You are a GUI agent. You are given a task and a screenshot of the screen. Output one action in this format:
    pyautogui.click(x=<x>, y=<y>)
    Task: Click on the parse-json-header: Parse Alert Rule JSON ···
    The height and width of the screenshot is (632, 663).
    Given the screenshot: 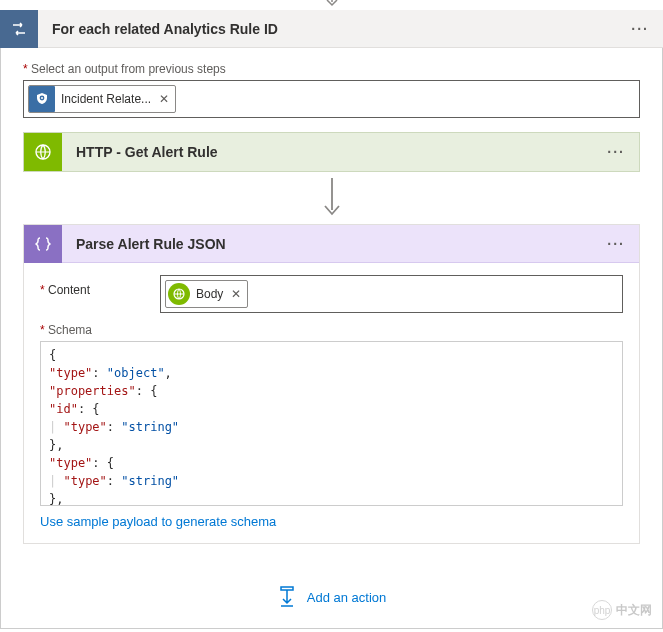 What is the action you would take?
    pyautogui.click(x=332, y=244)
    